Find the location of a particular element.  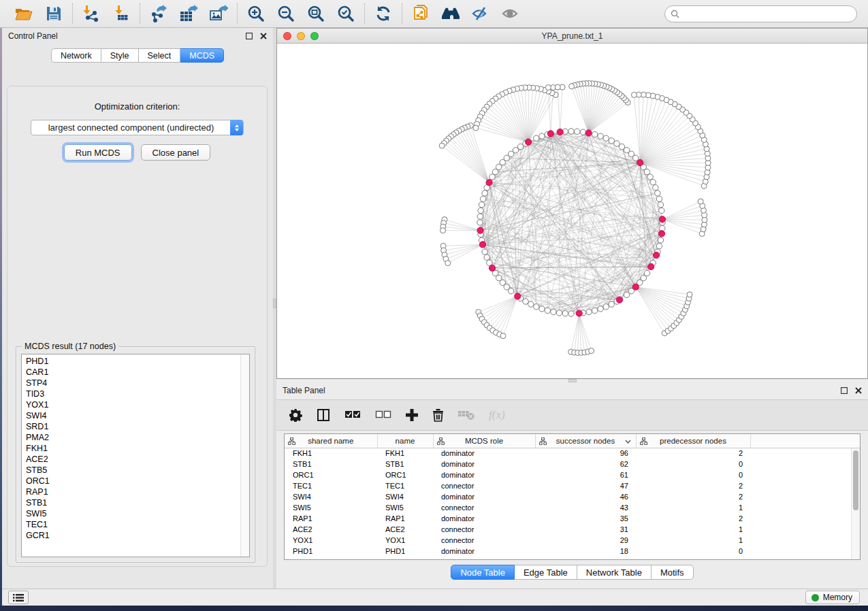

tab-style: Style is located at coordinates (120, 56).